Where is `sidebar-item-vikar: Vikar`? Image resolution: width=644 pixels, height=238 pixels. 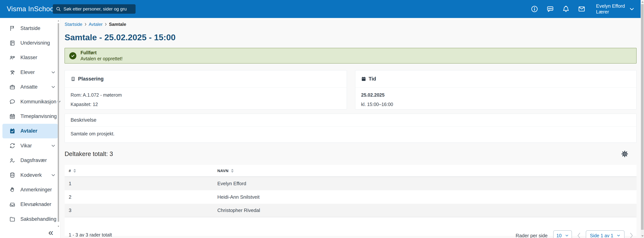
sidebar-item-vikar: Vikar is located at coordinates (30, 146).